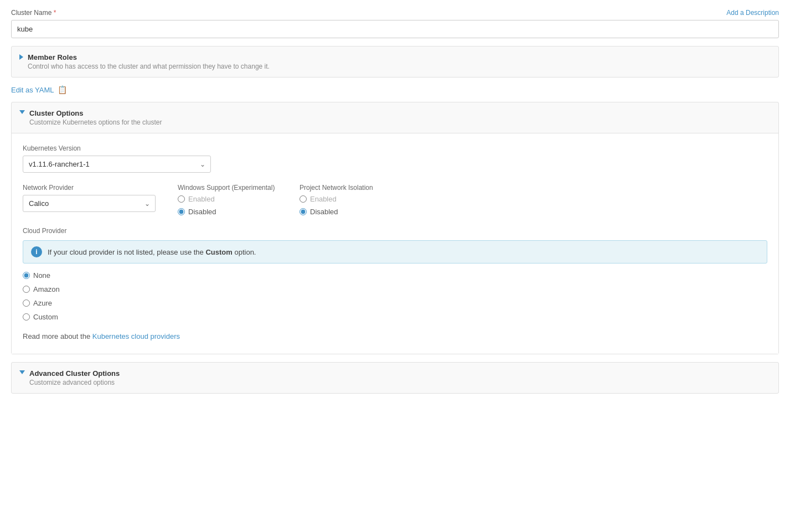 The width and height of the screenshot is (790, 532). I want to click on member-roles-subtitle: Control who has access to the cluster an…, so click(148, 66).